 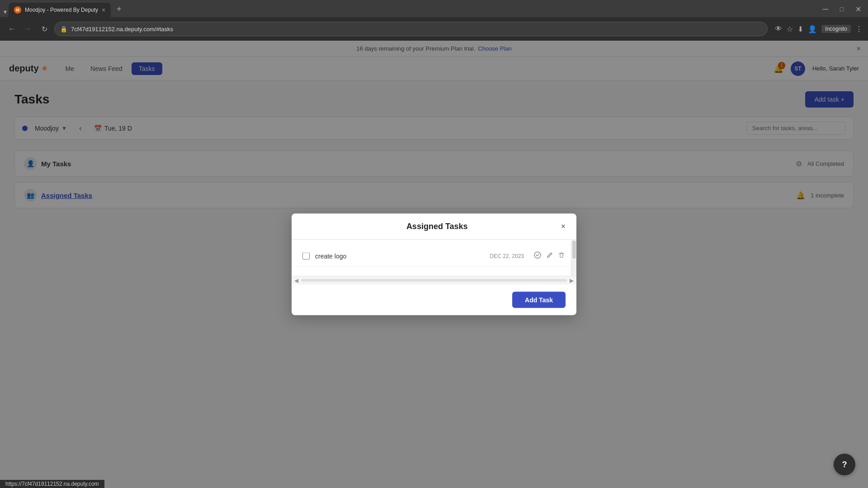 I want to click on maximize-button: □, so click(x=842, y=9).